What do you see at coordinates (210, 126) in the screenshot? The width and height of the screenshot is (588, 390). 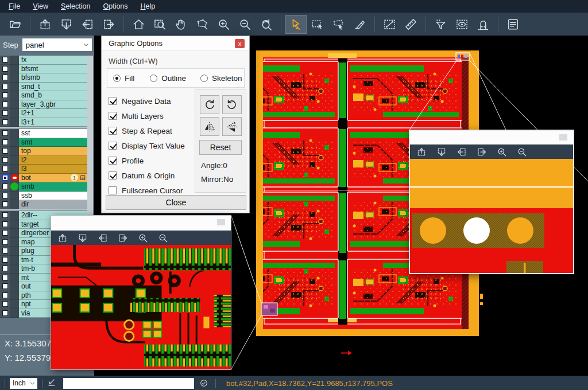 I see `flip-horizontal-button` at bounding box center [210, 126].